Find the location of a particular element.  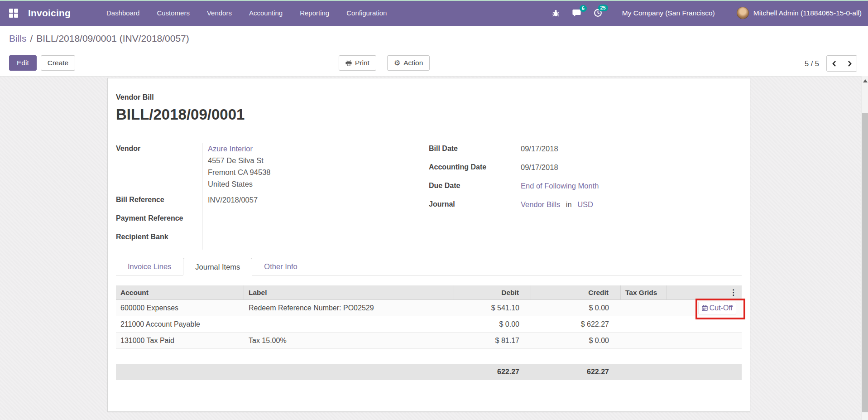

recipient-bank-label: Recipient Bank is located at coordinates (159, 240).